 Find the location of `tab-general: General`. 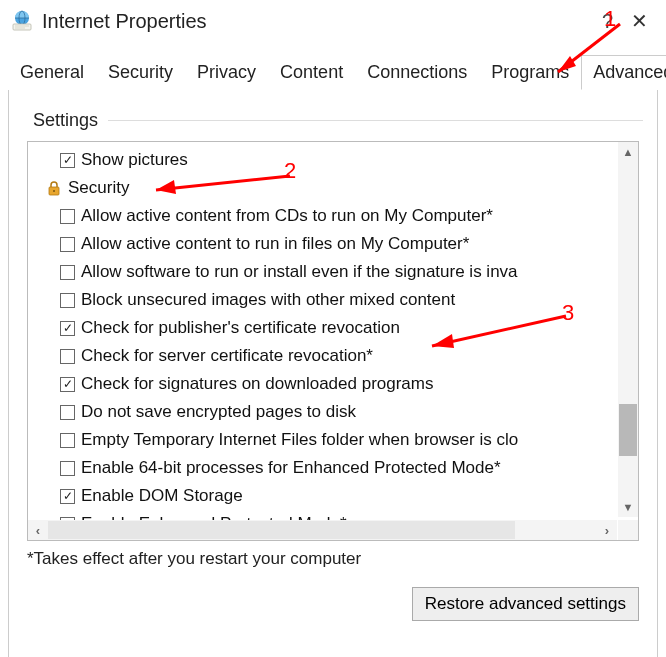

tab-general: General is located at coordinates (52, 72).